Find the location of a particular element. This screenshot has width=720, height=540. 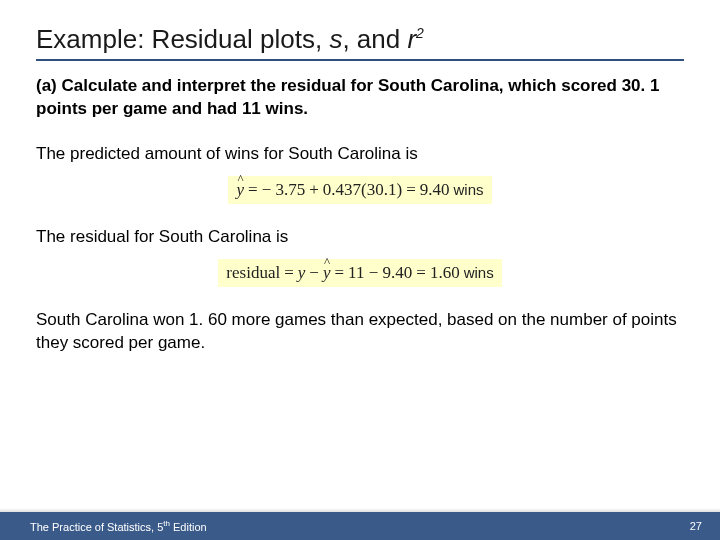

question-text: (a) Calculate and interpret the residual… is located at coordinates (360, 98).